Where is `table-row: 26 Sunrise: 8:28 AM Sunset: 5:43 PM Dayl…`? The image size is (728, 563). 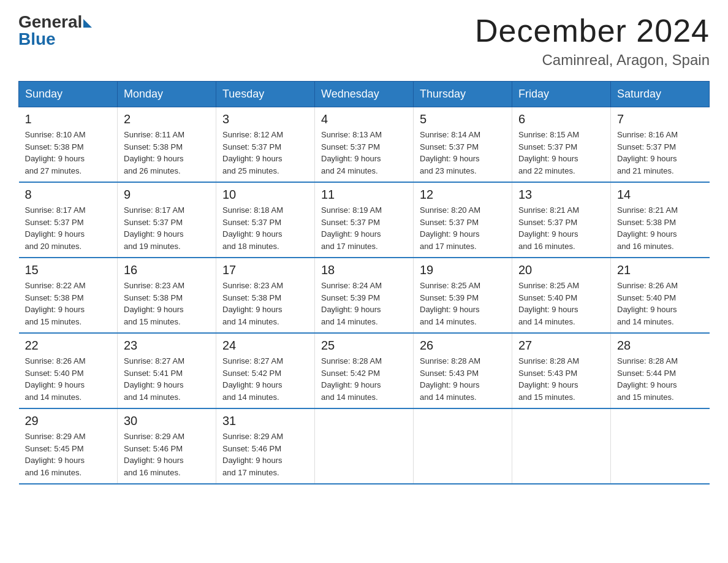 table-row: 26 Sunrise: 8:28 AM Sunset: 5:43 PM Dayl… is located at coordinates (463, 370).